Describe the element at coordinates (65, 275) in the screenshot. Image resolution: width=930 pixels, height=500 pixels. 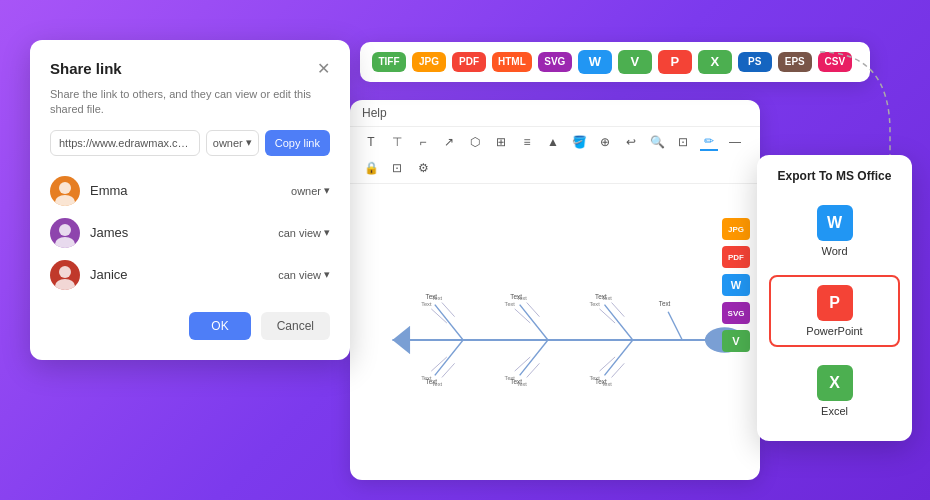
I see `avatar-janice` at that location.